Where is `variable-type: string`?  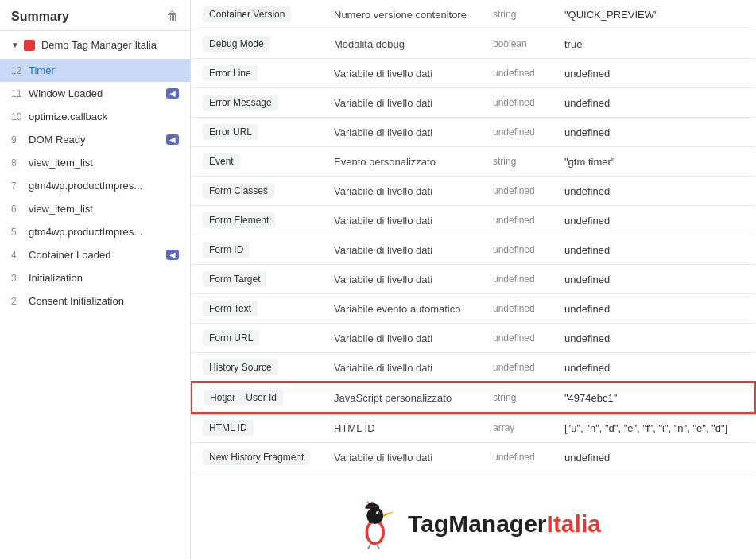 variable-type: string is located at coordinates (518, 162).